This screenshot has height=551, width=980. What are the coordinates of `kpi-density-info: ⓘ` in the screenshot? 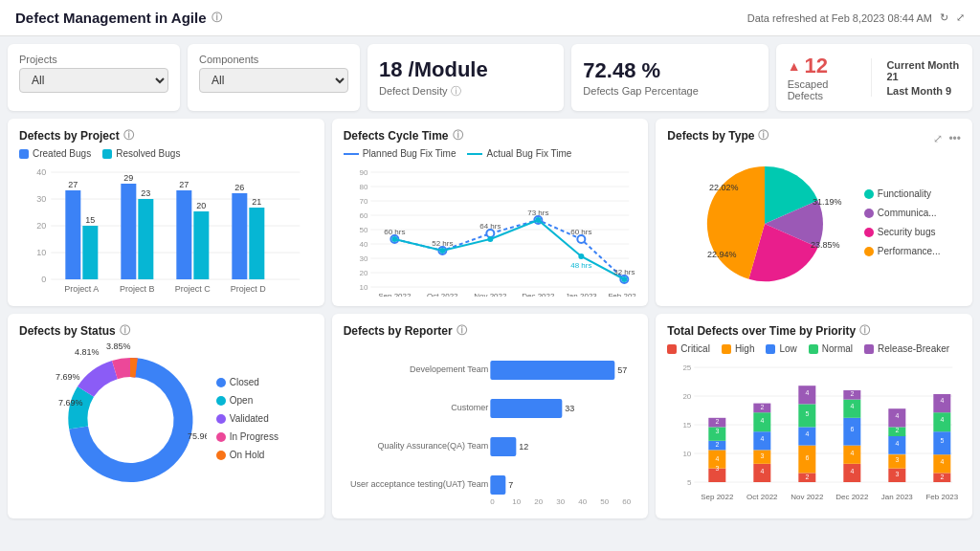 It's located at (456, 91).